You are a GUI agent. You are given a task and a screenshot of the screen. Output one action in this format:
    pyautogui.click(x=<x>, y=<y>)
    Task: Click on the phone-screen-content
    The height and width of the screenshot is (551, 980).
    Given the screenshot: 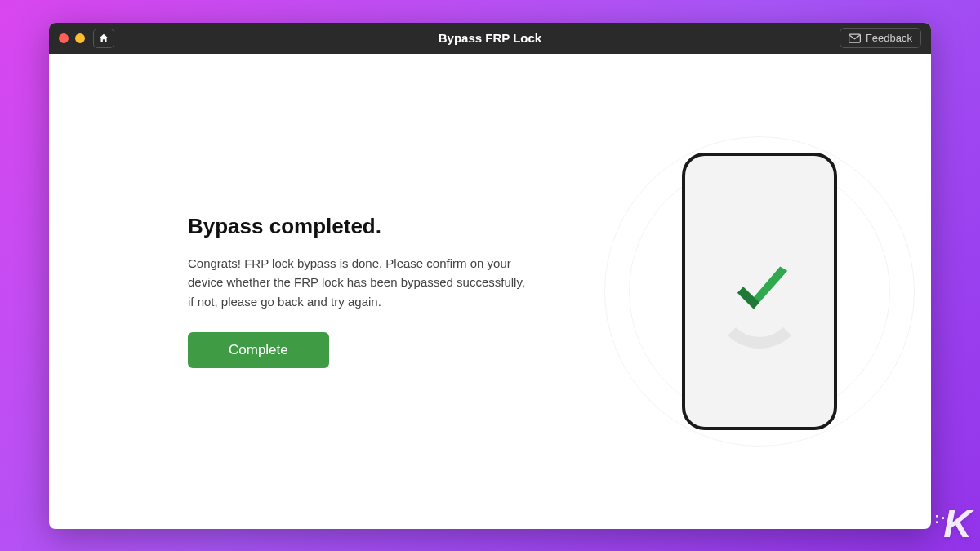 What is the action you would take?
    pyautogui.click(x=760, y=291)
    